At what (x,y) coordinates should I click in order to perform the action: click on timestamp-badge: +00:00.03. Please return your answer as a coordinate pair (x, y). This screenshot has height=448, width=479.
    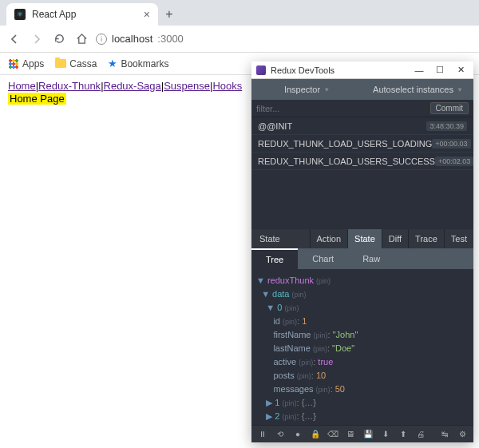
    Looking at the image, I should click on (451, 144).